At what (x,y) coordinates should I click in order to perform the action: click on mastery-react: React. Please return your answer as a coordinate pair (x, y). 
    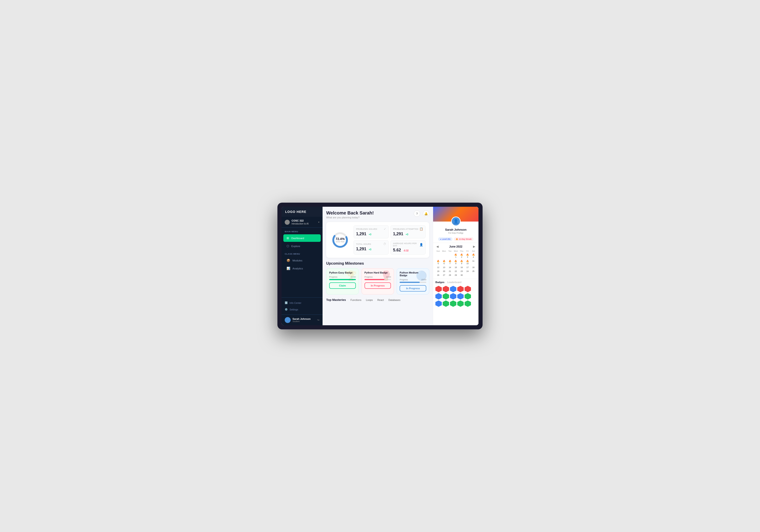
    Looking at the image, I should click on (381, 300).